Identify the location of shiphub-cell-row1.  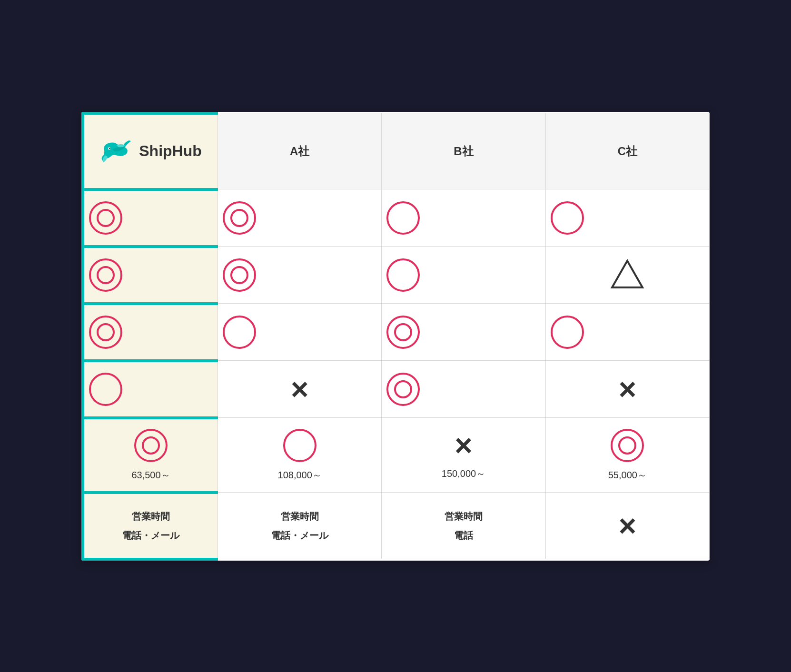
(150, 218).